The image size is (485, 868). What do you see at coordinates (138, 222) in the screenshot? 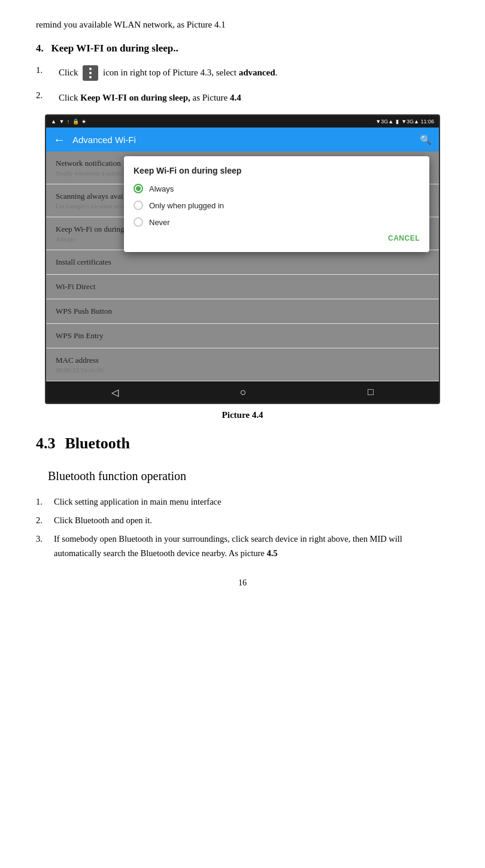
I see `radio-never` at bounding box center [138, 222].